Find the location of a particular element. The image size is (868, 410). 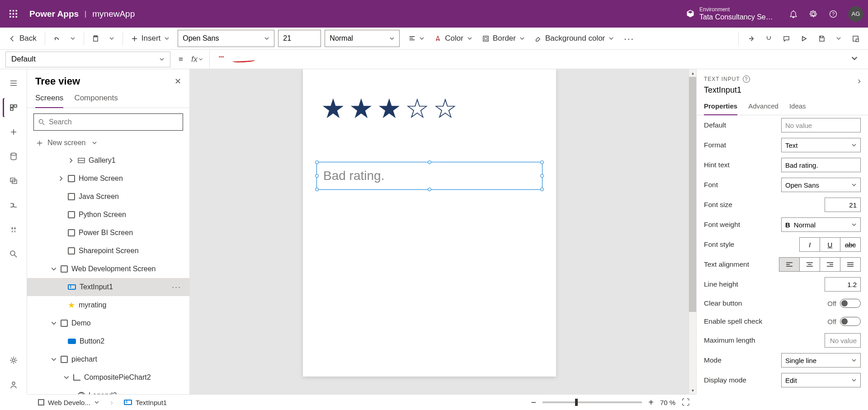

prop-fontstyle: I U abc is located at coordinates (830, 245).